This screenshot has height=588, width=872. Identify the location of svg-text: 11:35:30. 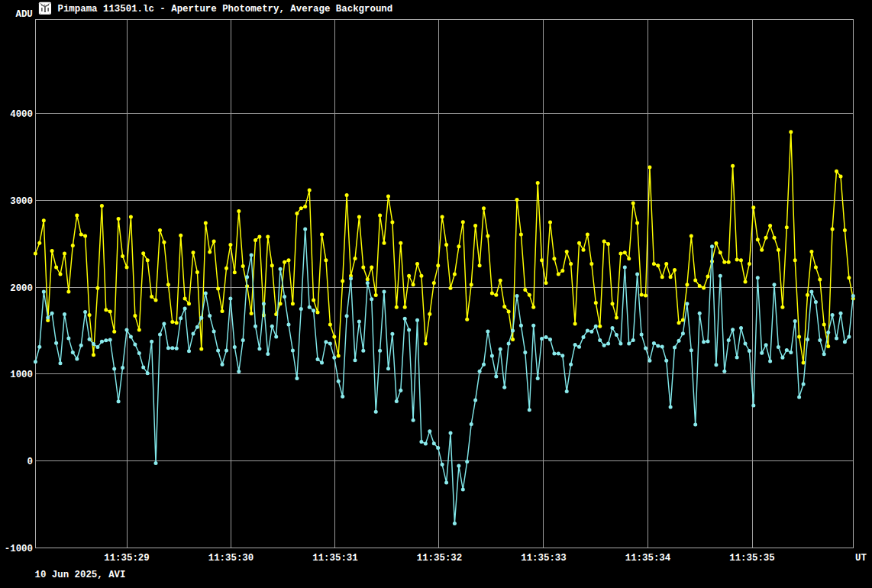
(231, 558).